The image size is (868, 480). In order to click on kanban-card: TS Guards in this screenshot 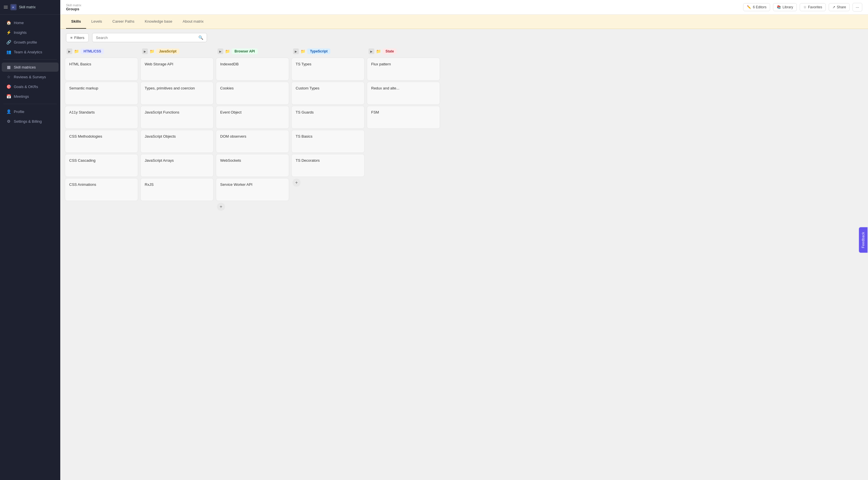, I will do `click(328, 117)`.